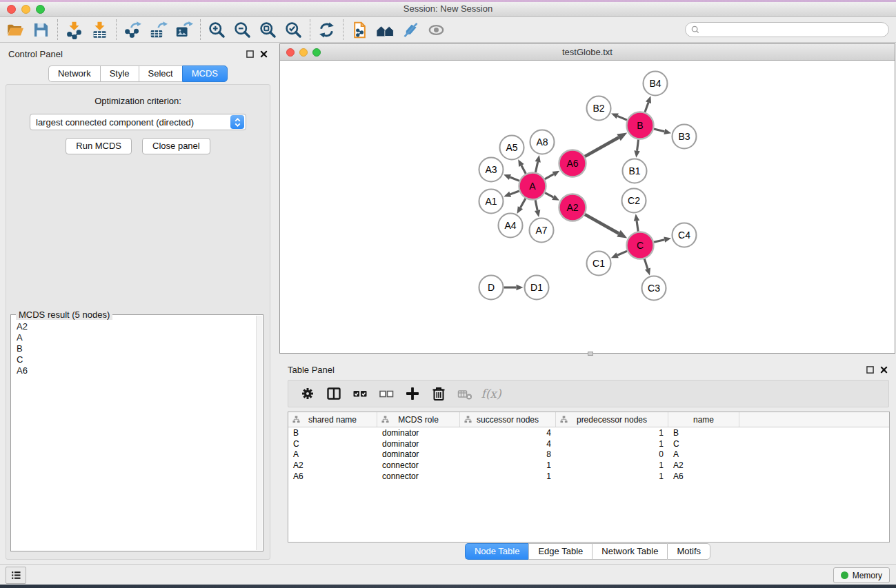  I want to click on column-header-successor-nodes: successor nodes, so click(508, 419).